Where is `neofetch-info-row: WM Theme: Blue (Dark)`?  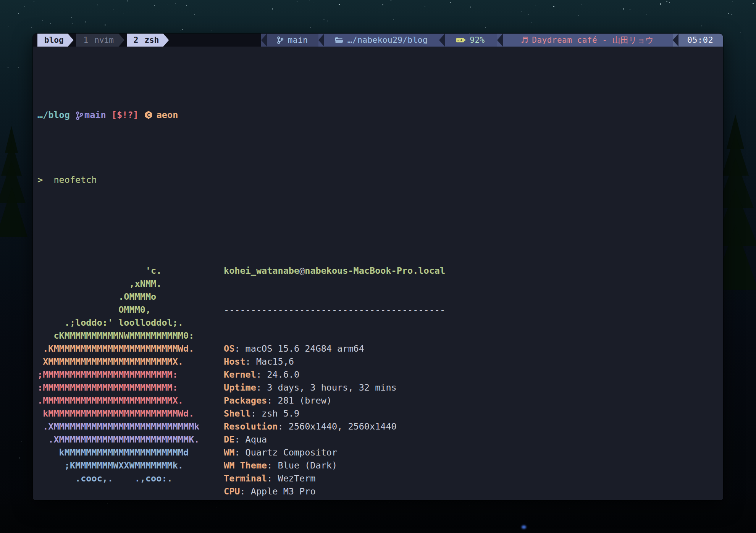 neofetch-info-row: WM Theme: Blue (Dark) is located at coordinates (334, 465).